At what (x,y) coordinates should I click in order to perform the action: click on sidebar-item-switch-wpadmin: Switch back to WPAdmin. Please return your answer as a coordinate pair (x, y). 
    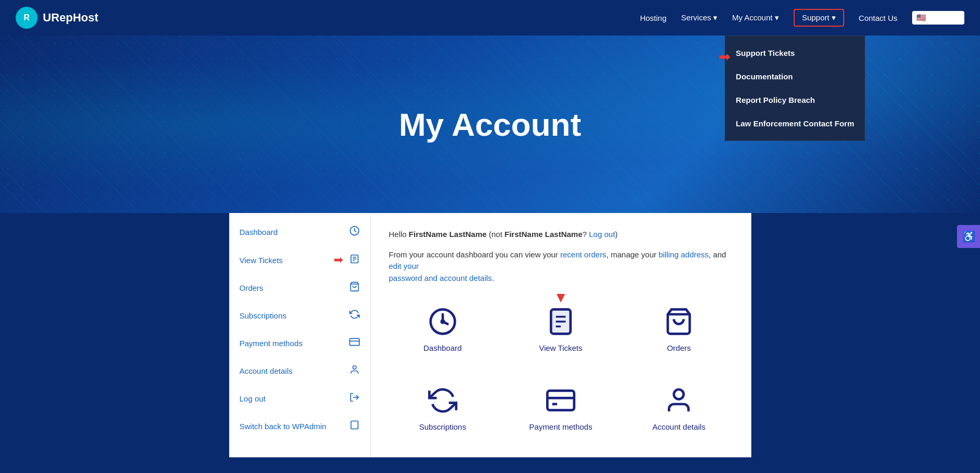
    Looking at the image, I should click on (300, 426).